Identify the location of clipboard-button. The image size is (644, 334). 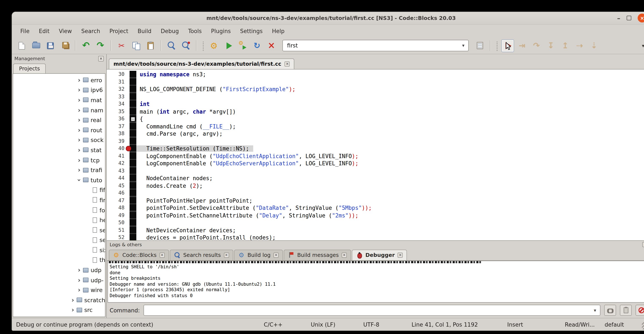
(626, 310).